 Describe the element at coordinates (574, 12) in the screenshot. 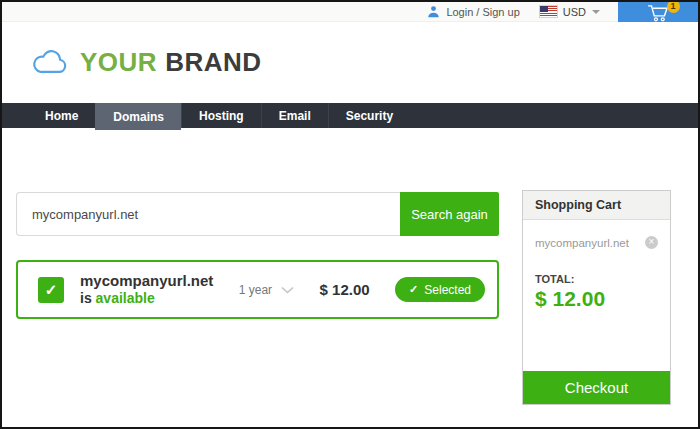

I see `currency-label: USD` at that location.